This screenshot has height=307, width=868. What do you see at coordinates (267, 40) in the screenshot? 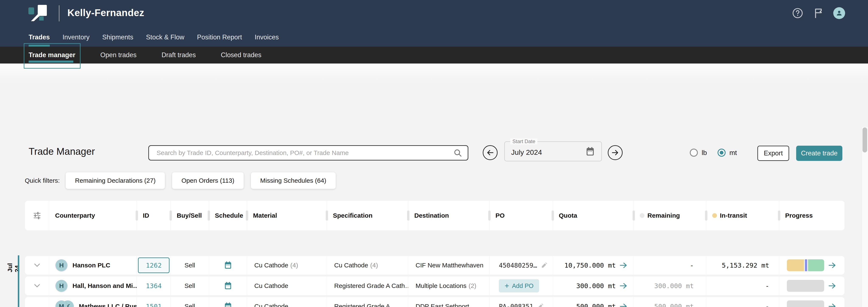
I see `nav-item-invoices: Invoices` at bounding box center [267, 40].